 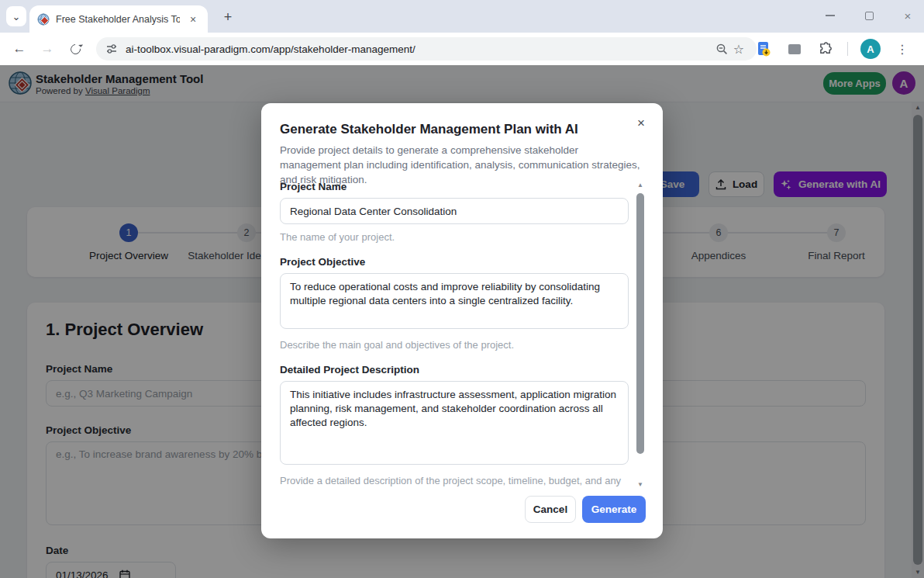 What do you see at coordinates (454, 237) in the screenshot?
I see `modal-project-name-help: The name of your project.` at bounding box center [454, 237].